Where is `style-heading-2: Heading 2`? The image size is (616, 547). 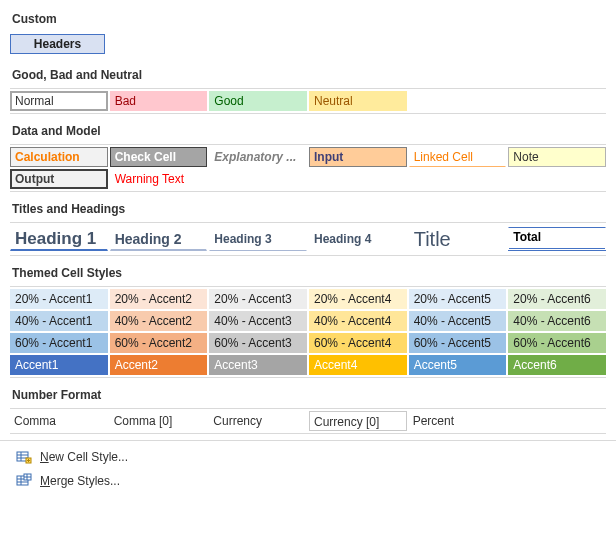
style-heading-2: Heading 2 is located at coordinates (159, 239).